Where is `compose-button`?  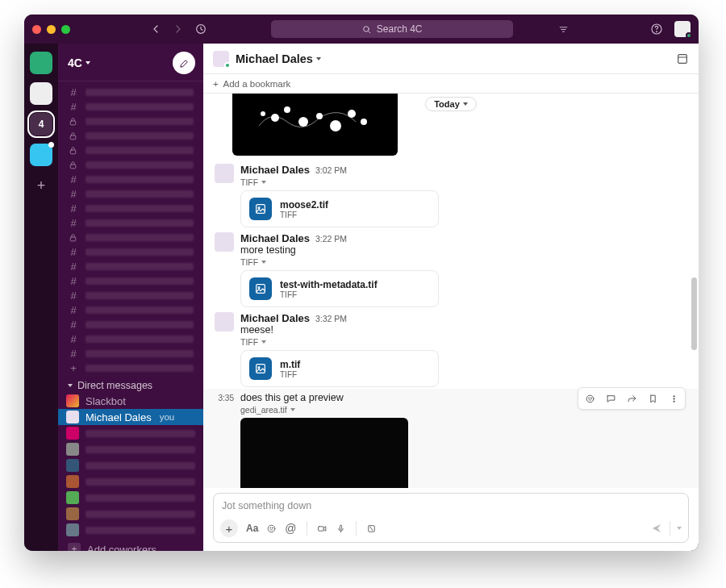
compose-button is located at coordinates (184, 63).